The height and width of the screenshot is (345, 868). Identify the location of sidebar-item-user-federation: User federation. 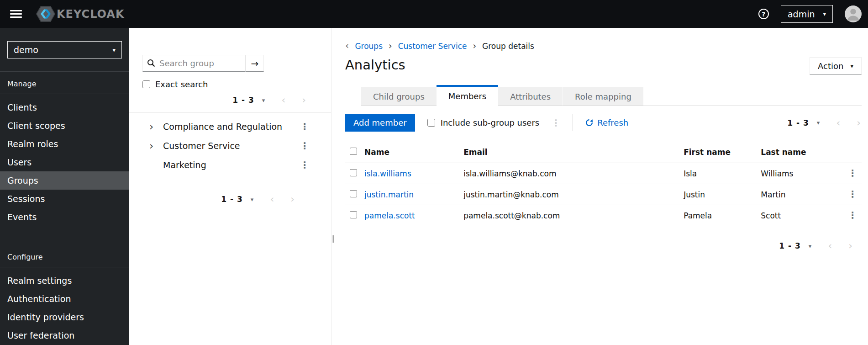
(65, 335).